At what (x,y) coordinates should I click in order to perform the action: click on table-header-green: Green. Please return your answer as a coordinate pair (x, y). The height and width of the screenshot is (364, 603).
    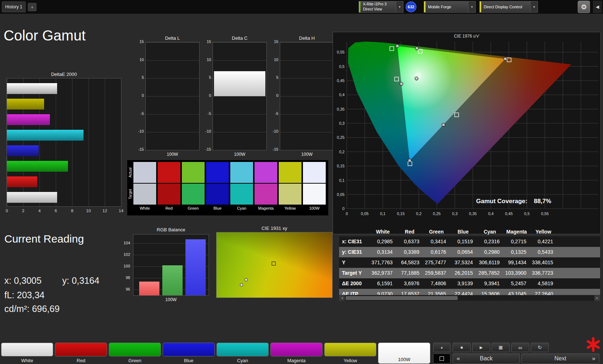
    Looking at the image, I should click on (436, 232).